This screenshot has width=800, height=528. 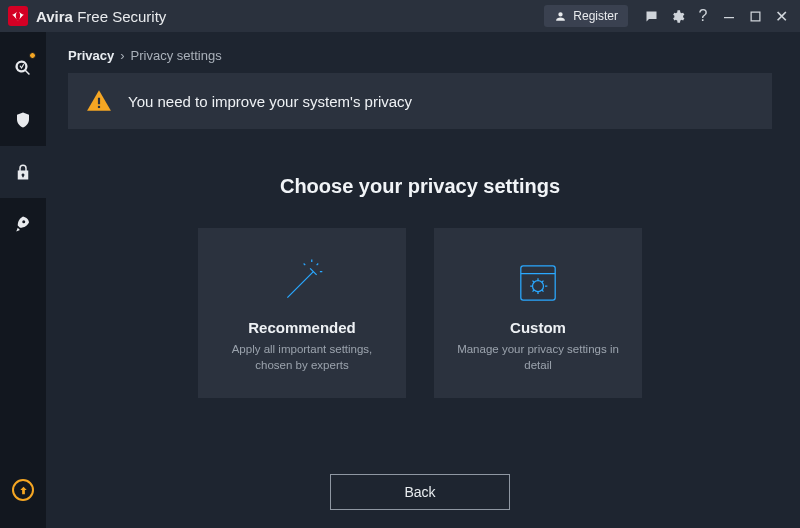 What do you see at coordinates (302, 328) in the screenshot?
I see `card-recommended-title: Recommended` at bounding box center [302, 328].